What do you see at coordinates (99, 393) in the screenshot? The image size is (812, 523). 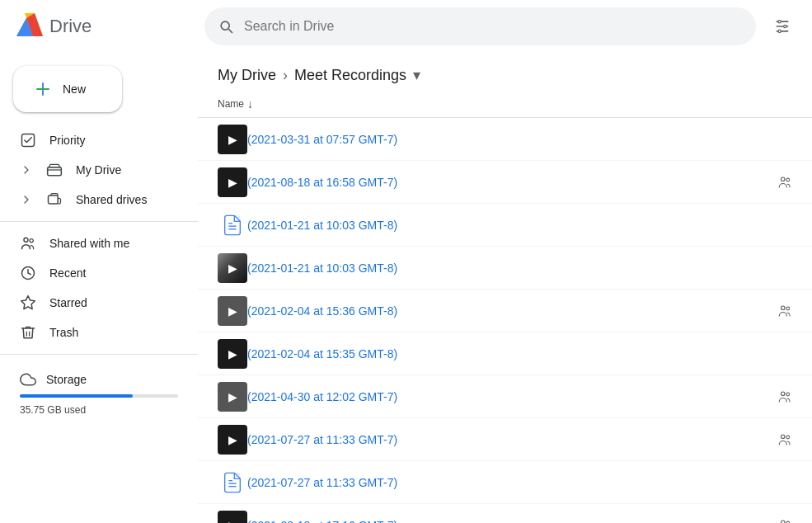 I see `storage-section: Storage 35.75 GB used` at bounding box center [99, 393].